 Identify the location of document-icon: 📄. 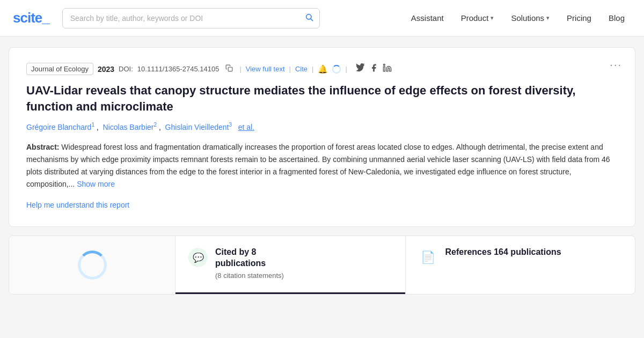
(428, 258).